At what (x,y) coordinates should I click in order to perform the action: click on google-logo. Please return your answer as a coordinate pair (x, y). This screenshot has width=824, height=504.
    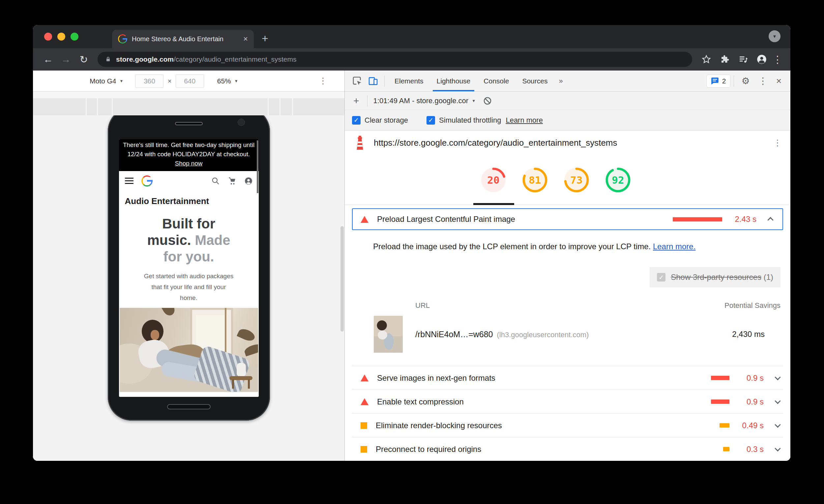
    Looking at the image, I should click on (147, 181).